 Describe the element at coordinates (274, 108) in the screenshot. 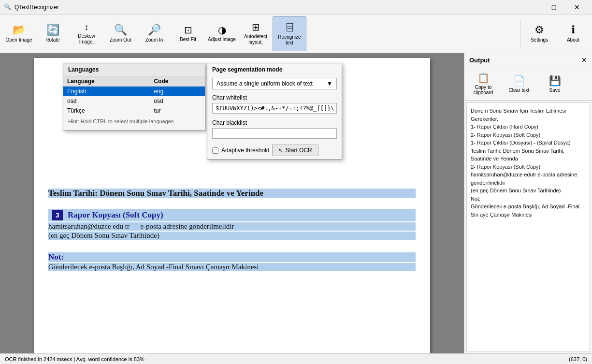

I see `char-whitelist-input` at that location.